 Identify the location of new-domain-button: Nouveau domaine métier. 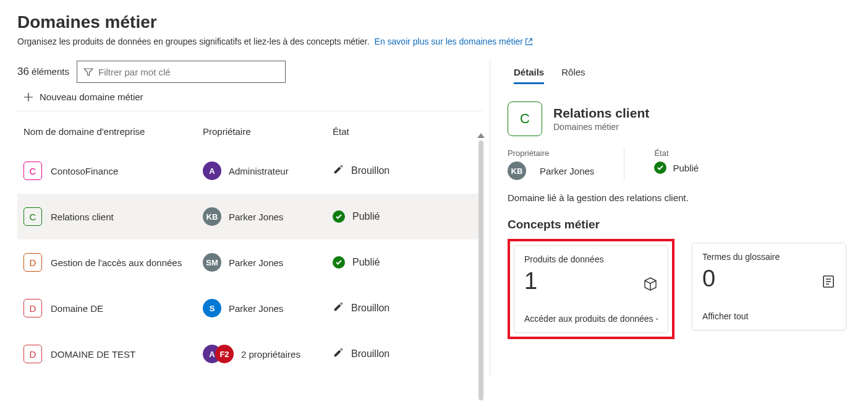
(250, 100).